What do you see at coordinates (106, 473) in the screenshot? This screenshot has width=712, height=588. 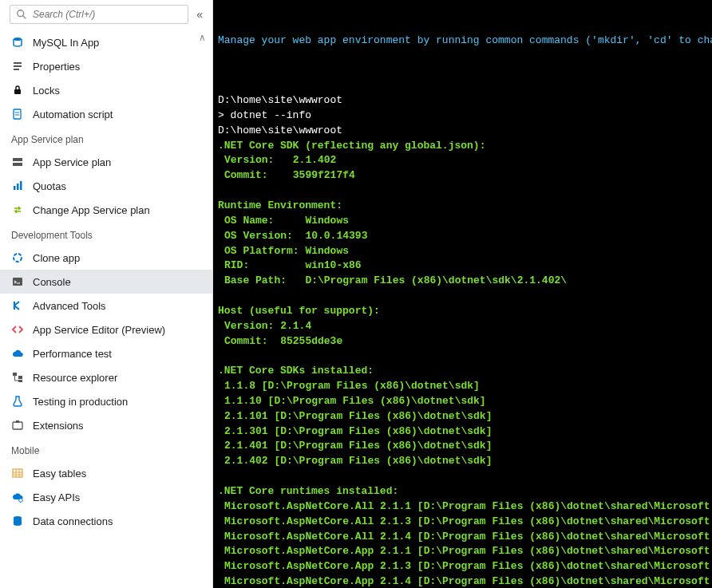 I see `sidebar-item-easy-tables: Easy tables` at bounding box center [106, 473].